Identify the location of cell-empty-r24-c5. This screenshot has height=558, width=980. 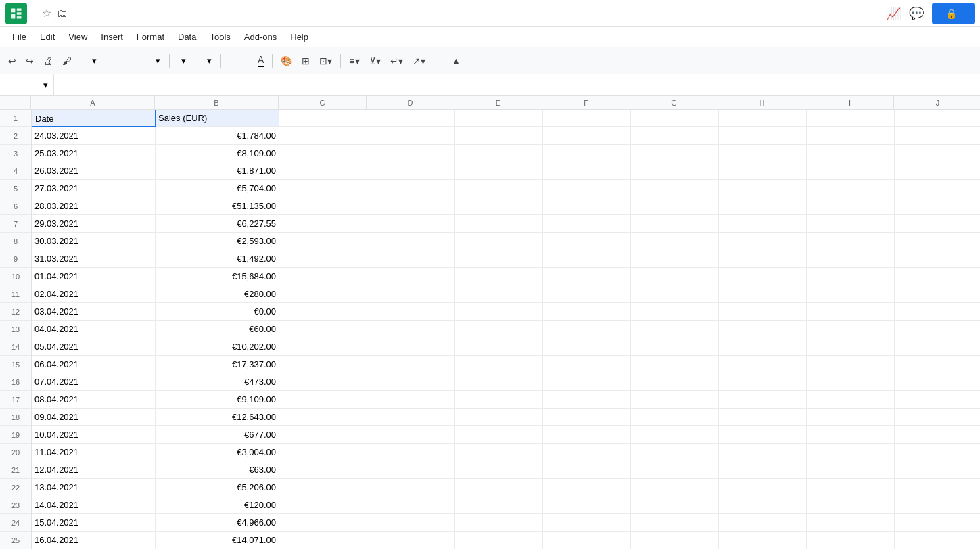
(499, 523).